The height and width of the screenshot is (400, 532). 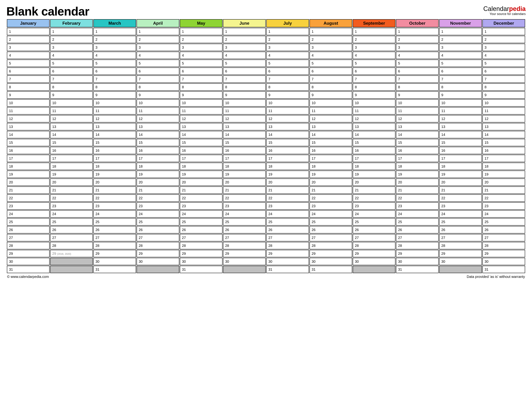 I want to click on day-cell: 30, so click(x=417, y=261).